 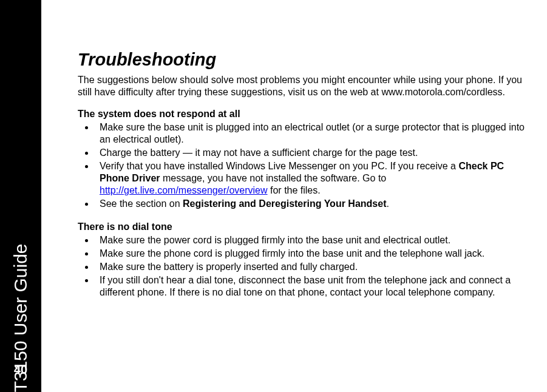 What do you see at coordinates (21, 196) in the screenshot?
I see `sidebar: T3150 User Guide 40` at bounding box center [21, 196].